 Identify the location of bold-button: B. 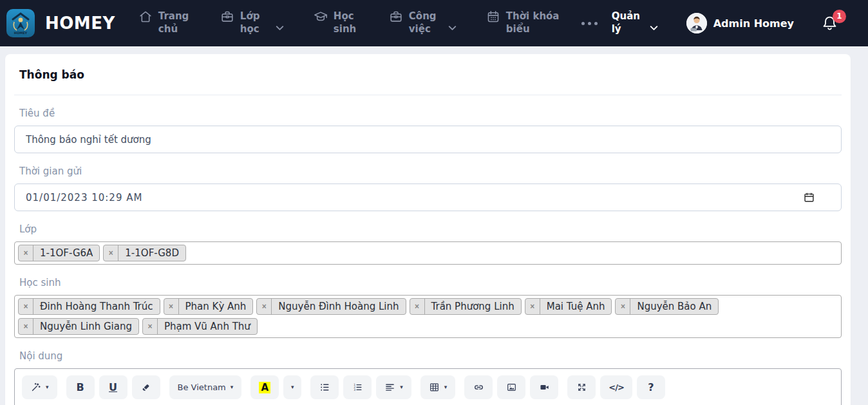
(80, 388).